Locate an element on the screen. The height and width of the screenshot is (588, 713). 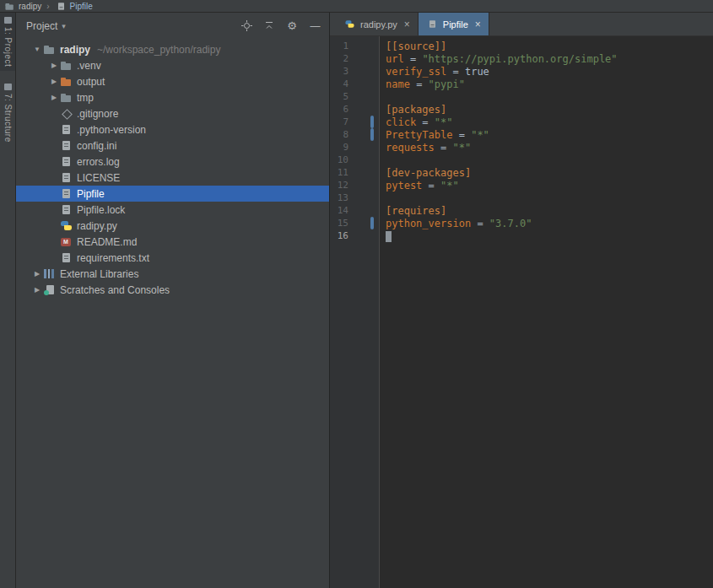
code-text: PrettyTable = "*" is located at coordinates (434, 135).